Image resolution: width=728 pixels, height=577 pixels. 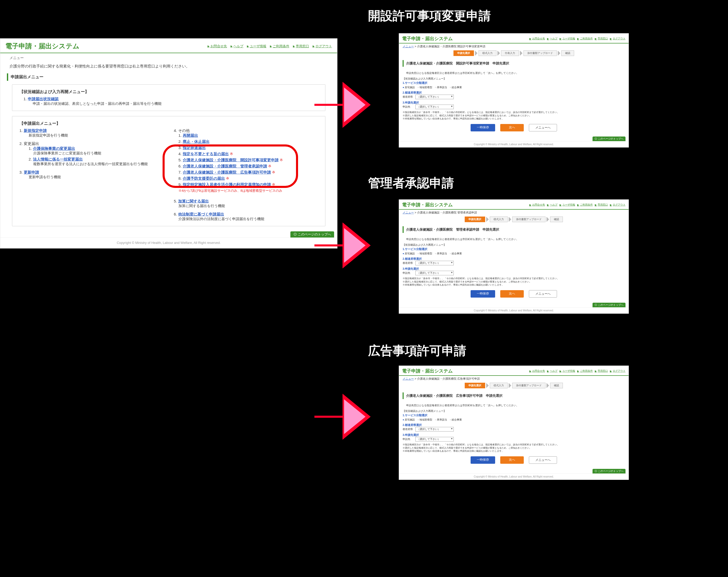 What do you see at coordinates (196, 142) in the screenshot?
I see `link-abolish: 廃止・休止届出` at bounding box center [196, 142].